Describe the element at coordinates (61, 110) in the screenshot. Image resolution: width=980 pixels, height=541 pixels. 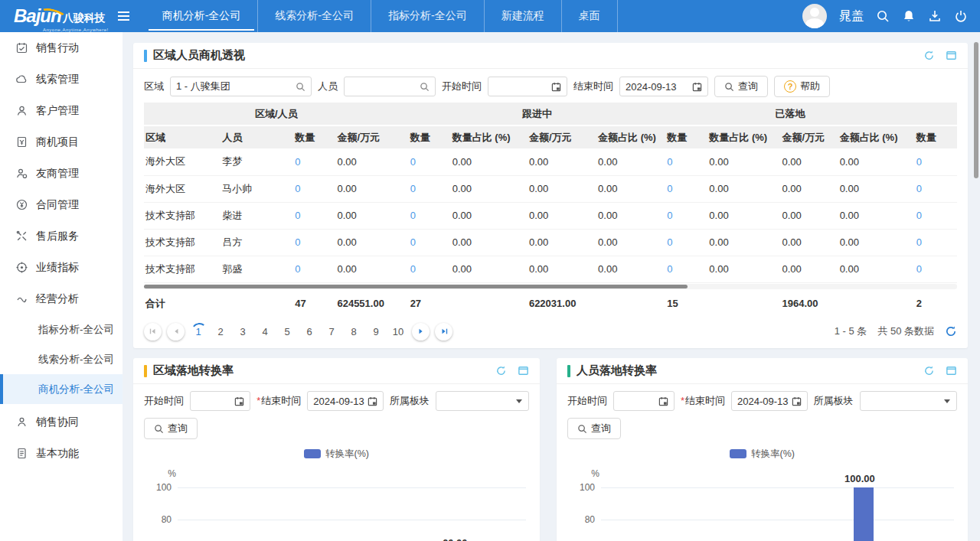
I see `sidebar-item-customers: 客户管理` at that location.